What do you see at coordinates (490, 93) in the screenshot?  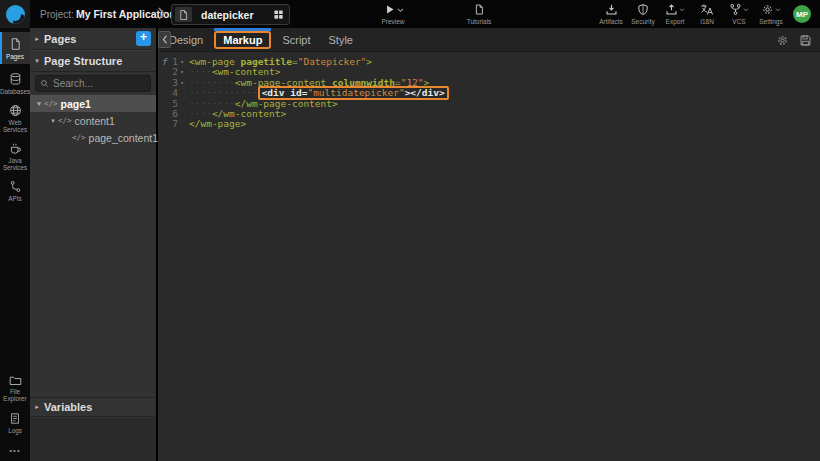 I see `code-line-4: 4 ············<div id="multidatepicker">…` at bounding box center [490, 93].